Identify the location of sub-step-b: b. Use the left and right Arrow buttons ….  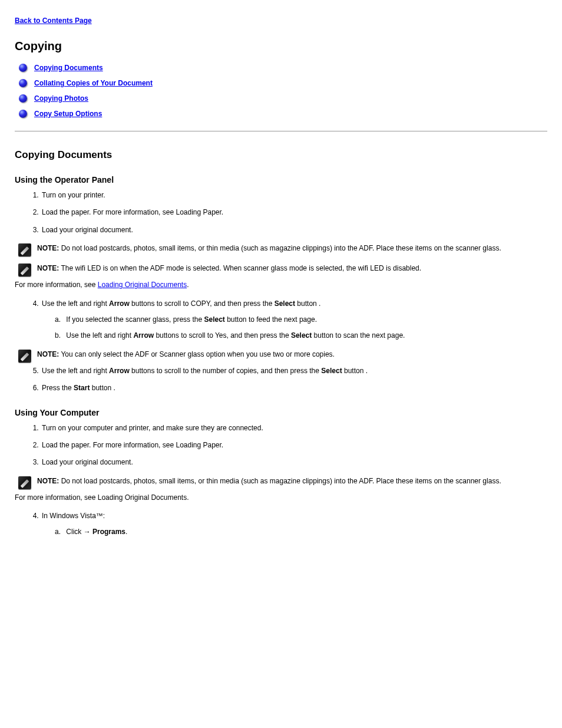
(301, 336).